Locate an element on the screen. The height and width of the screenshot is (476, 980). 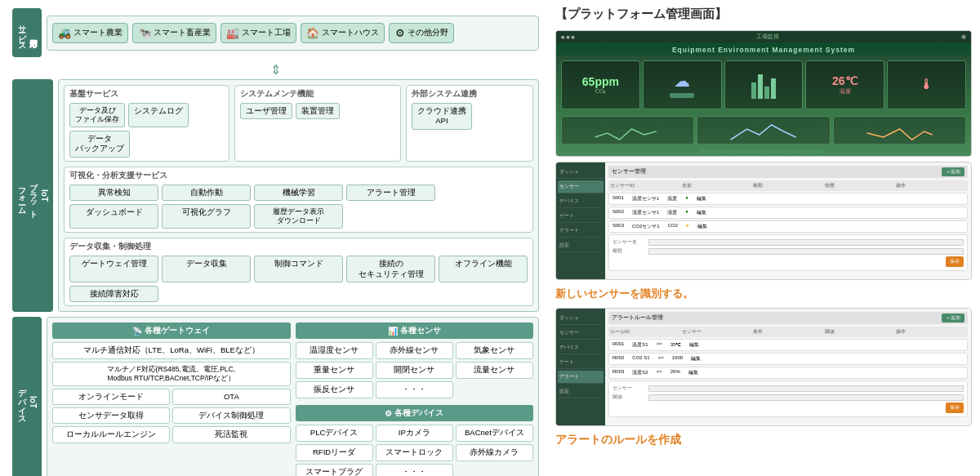
alert-sidebar-2: センサー is located at coordinates (581, 333).